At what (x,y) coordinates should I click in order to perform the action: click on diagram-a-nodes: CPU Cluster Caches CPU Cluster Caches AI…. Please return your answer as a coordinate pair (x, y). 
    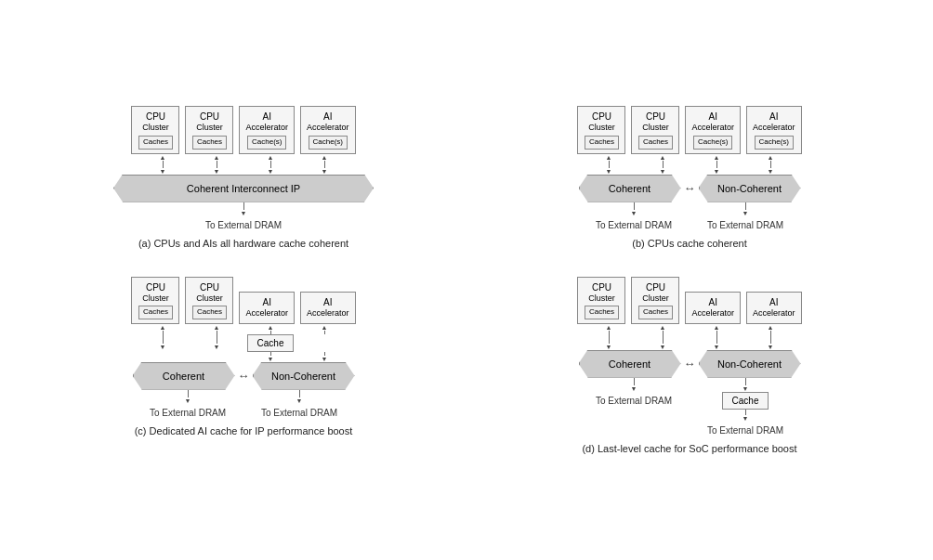
    Looking at the image, I should click on (243, 130).